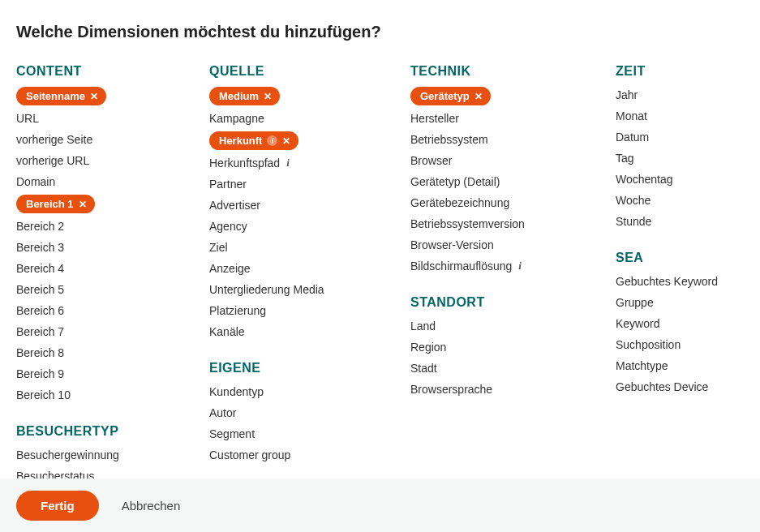  I want to click on dimension-item: Bereich 8, so click(101, 353).